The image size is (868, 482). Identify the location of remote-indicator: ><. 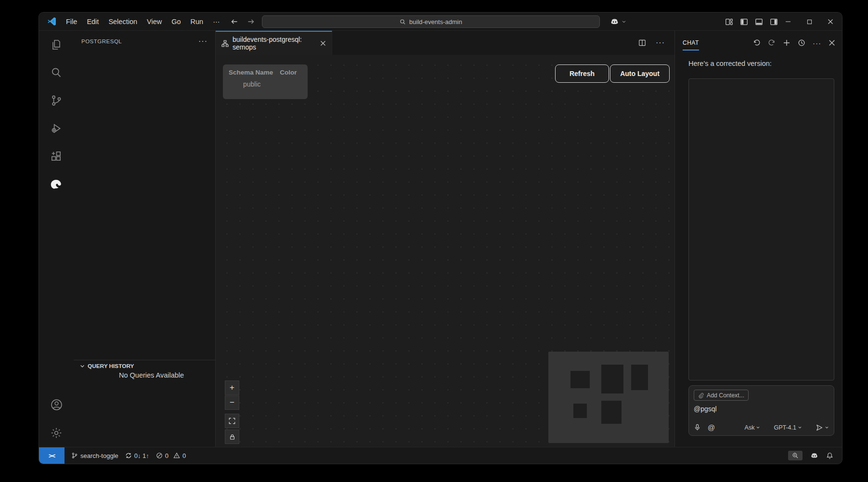
(52, 456).